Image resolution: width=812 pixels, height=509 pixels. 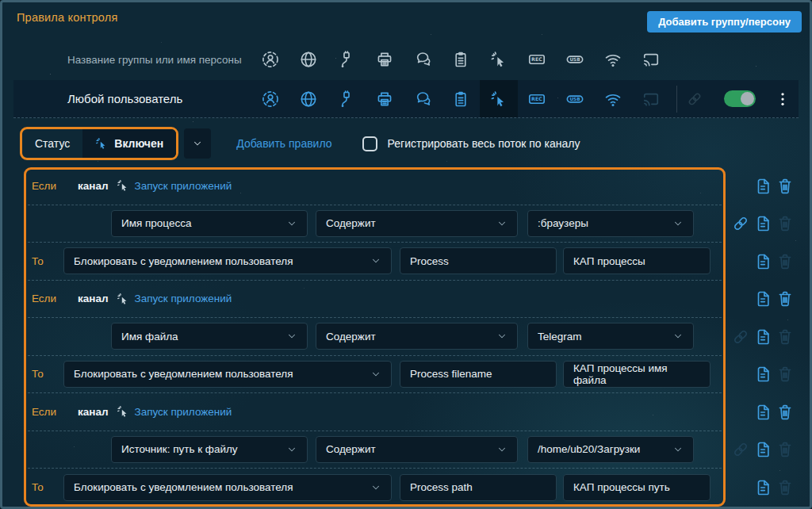 I want to click on header-channel-icons: RECUSB, so click(x=461, y=59).